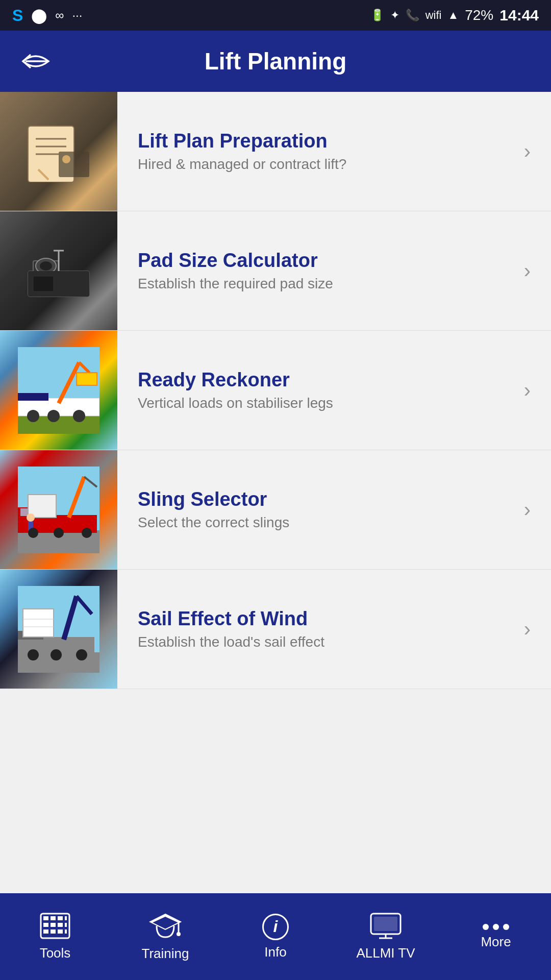 The height and width of the screenshot is (980, 551). Describe the element at coordinates (386, 937) in the screenshot. I see `nav-item-allmi-tv: ALLMI TV` at that location.